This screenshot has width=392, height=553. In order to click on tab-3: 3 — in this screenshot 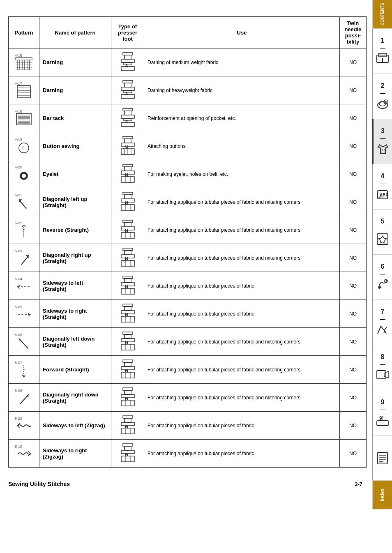, I will do `click(382, 142)`.